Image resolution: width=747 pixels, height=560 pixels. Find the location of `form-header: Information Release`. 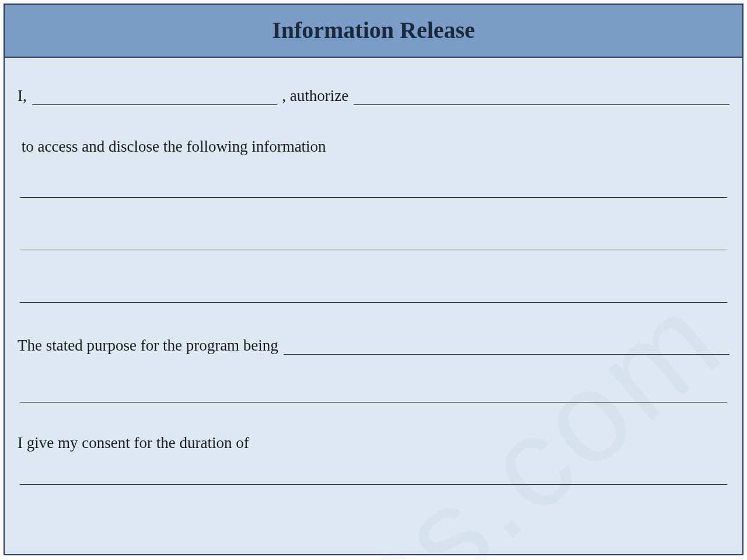

form-header: Information Release is located at coordinates (374, 32).